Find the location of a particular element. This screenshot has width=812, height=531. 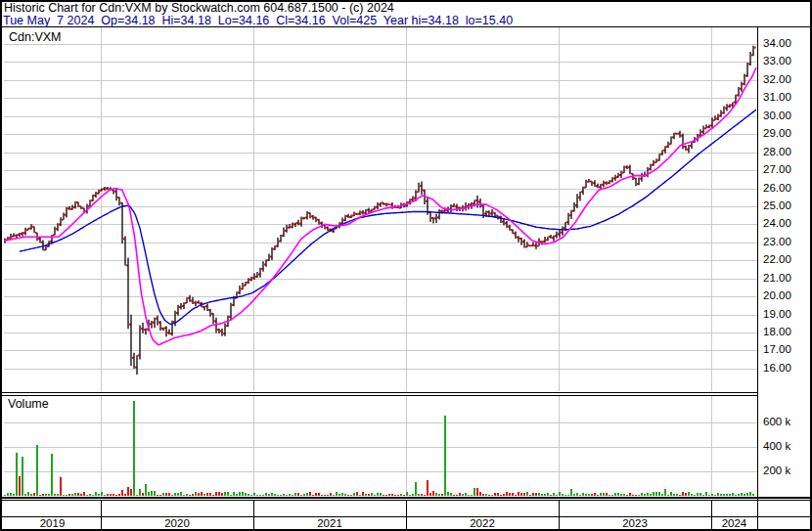

volume-tick-label: 200 k is located at coordinates (777, 470).